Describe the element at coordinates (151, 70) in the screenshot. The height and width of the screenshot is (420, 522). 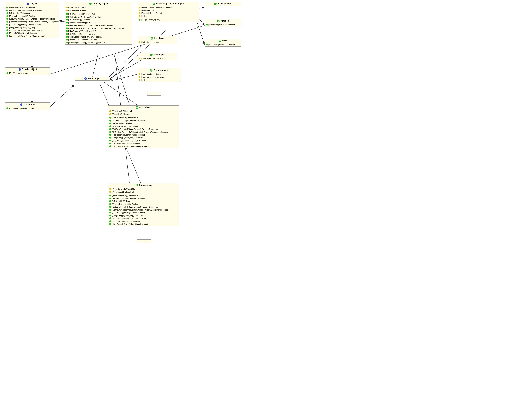
I see `promise-object-icon: O` at that location.